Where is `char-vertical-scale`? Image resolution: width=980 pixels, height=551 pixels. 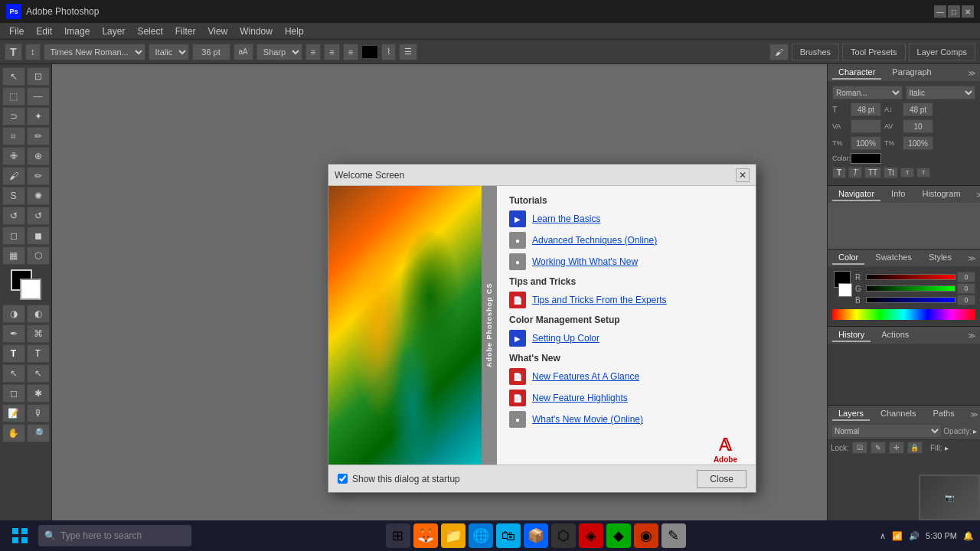 char-vertical-scale is located at coordinates (866, 143).